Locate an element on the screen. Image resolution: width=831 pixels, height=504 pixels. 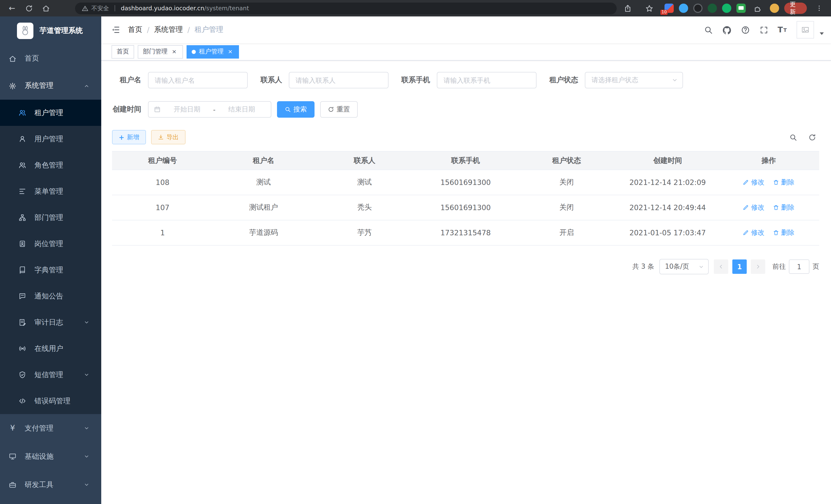
address-bar: 不安全 dashboard.yudao.iocoder.cn/system/te… is located at coordinates (346, 8).